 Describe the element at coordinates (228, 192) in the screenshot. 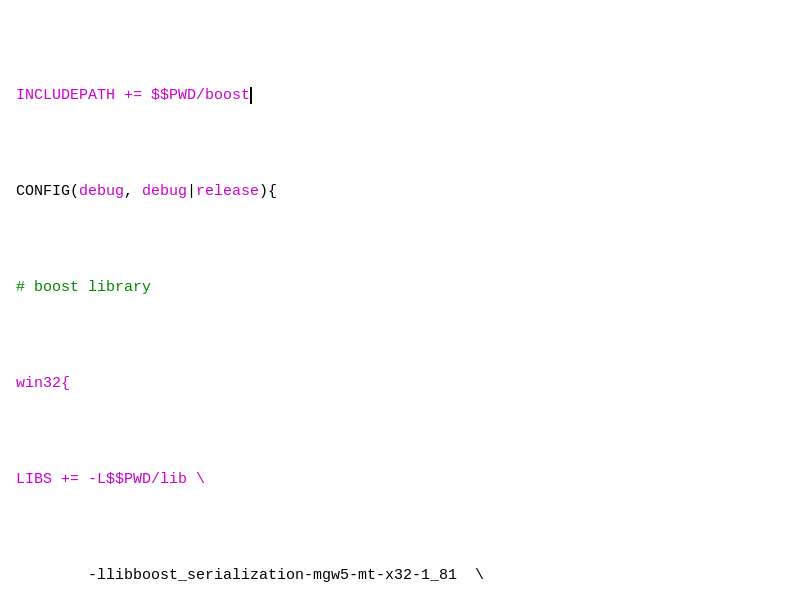

I see `code-token: release` at that location.